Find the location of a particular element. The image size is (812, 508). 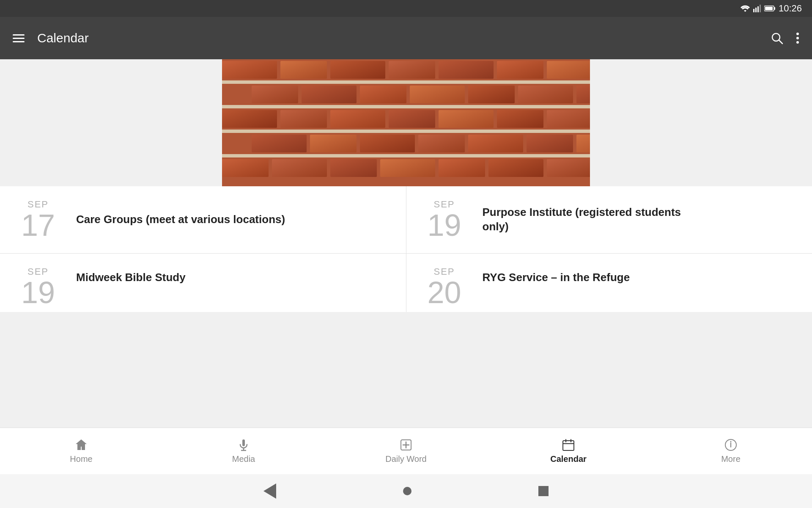

nav-label-daily-word: Daily Word is located at coordinates (406, 459).